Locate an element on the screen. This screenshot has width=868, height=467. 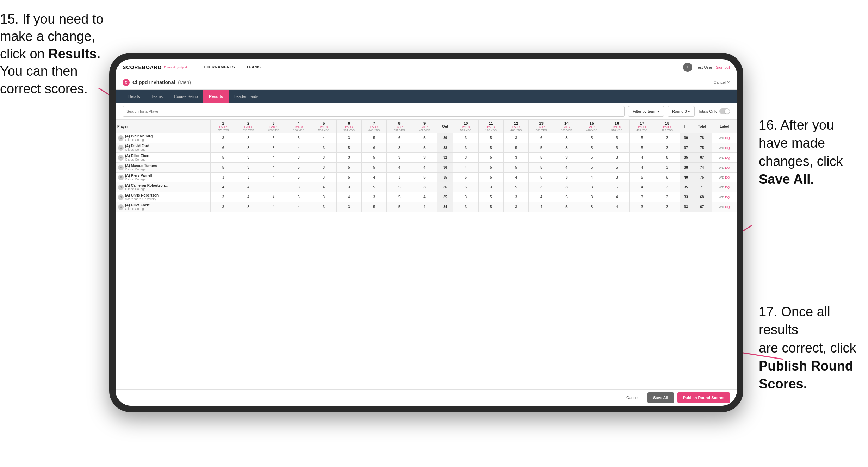
hole-17-score: 5 is located at coordinates (642, 138).